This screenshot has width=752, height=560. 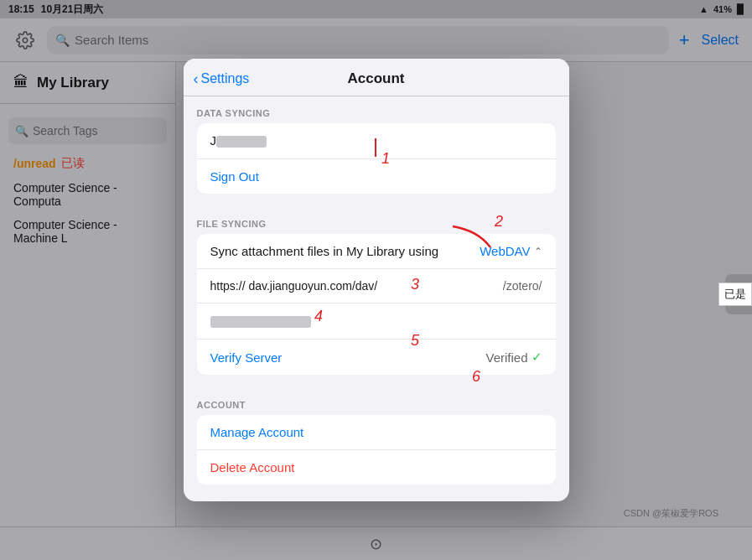 I want to click on file-syncing-card: Sync attachment files in My Library usin…, so click(x=376, y=304).